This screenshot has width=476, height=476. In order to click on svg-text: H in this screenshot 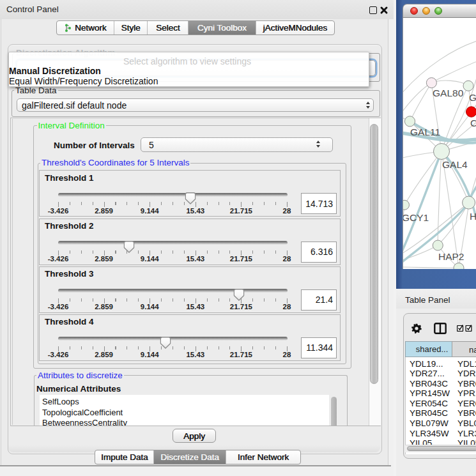, I will do `click(473, 216)`.